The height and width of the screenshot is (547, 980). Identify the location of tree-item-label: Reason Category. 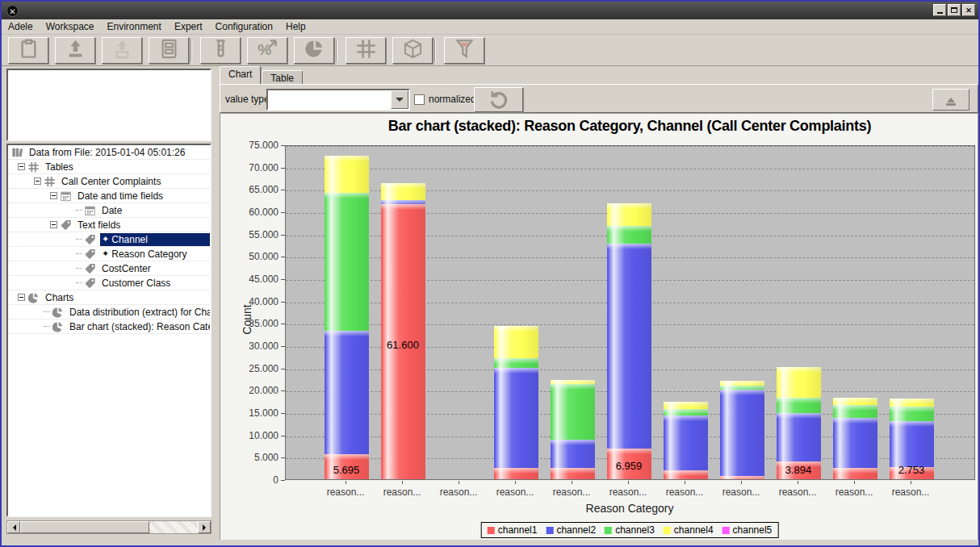
(149, 254).